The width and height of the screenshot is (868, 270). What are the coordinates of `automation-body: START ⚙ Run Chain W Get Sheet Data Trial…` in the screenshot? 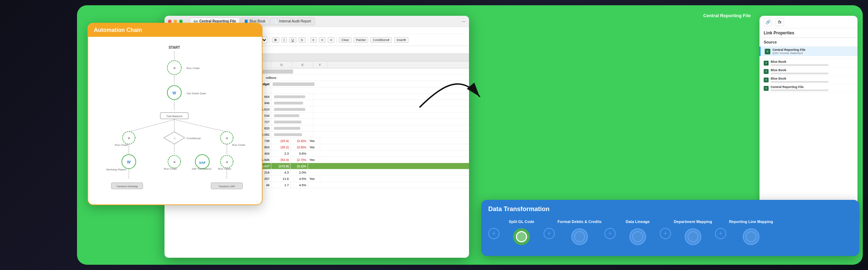 It's located at (175, 120).